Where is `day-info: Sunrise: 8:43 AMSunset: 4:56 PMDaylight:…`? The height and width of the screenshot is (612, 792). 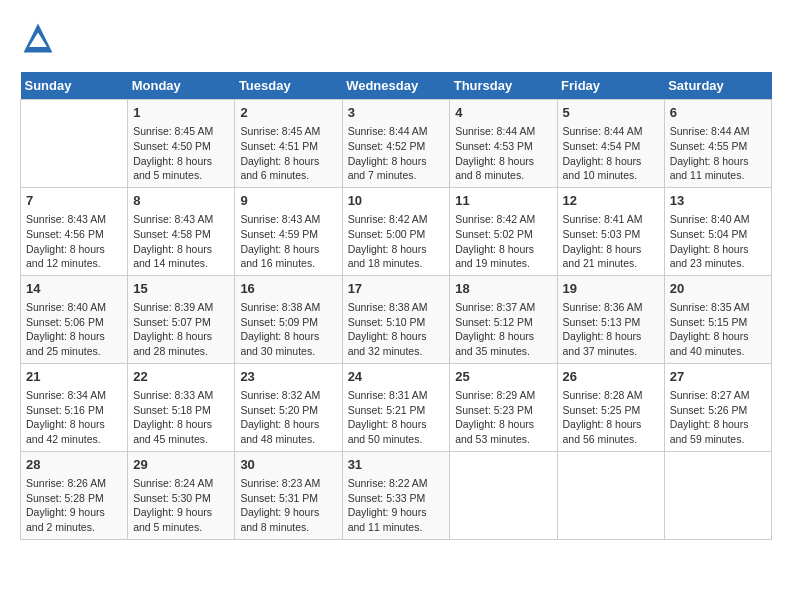
day-info: Sunrise: 8:43 AMSunset: 4:56 PMDaylight:… is located at coordinates (74, 242).